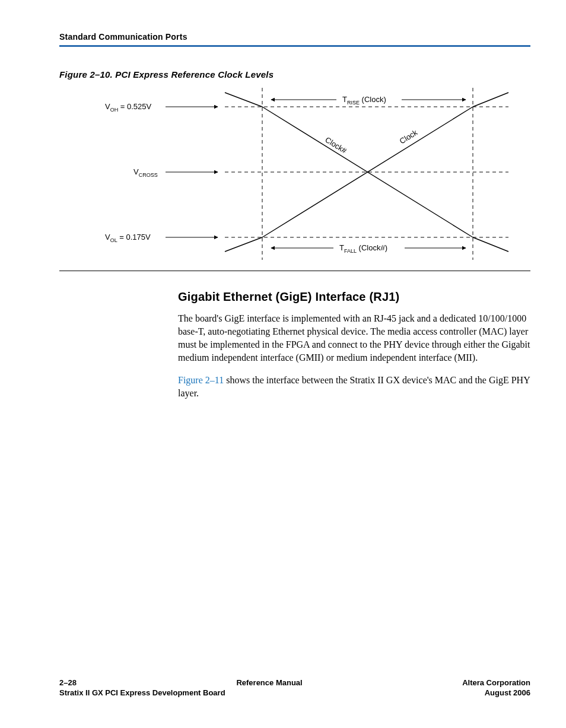 The width and height of the screenshot is (566, 728). What do you see at coordinates (372, 248) in the screenshot?
I see `tfall-after: (Clock#)` at bounding box center [372, 248].